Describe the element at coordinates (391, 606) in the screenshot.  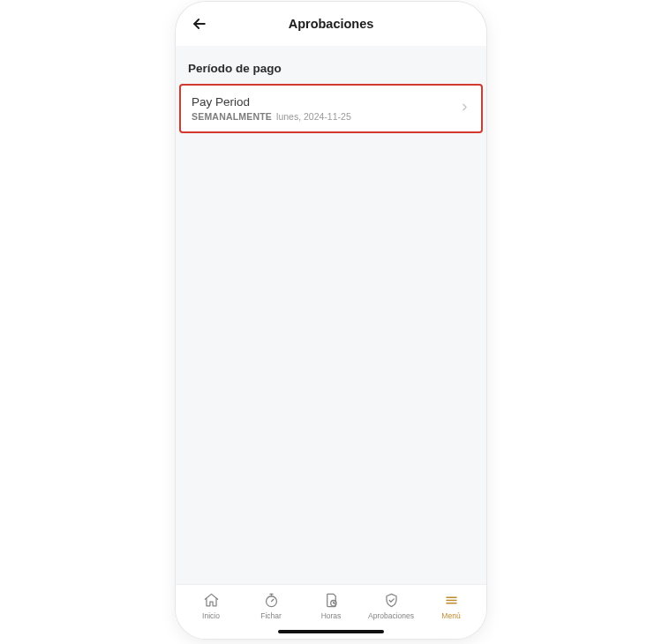
I see `nav-approvals: Aprobaciones` at that location.